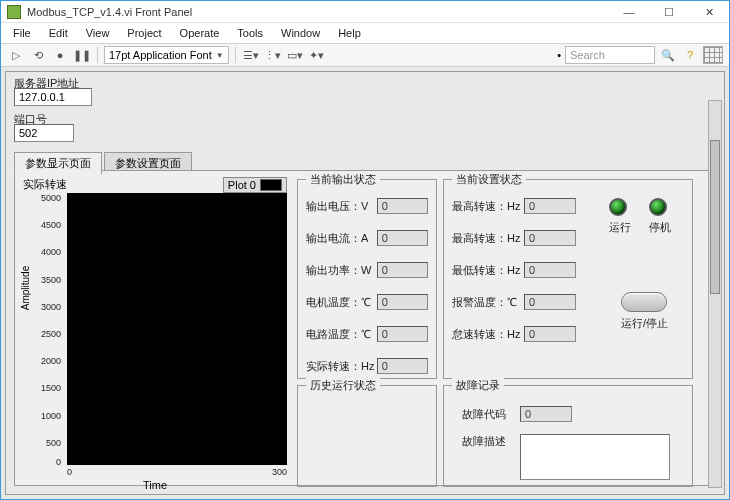  Describe the element at coordinates (342, 270) in the screenshot. I see `power-label: 输出功率：W` at that location.